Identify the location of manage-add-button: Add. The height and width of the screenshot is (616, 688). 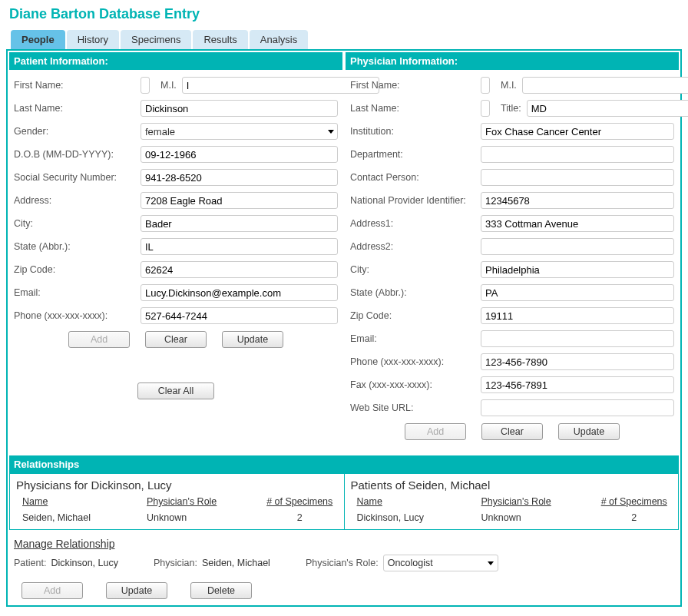
(52, 591).